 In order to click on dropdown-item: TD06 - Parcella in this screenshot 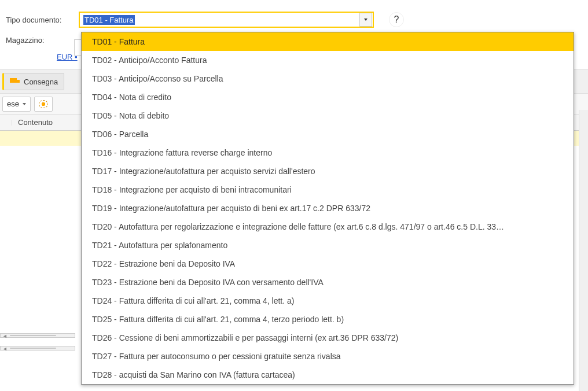, I will do `click(328, 134)`.